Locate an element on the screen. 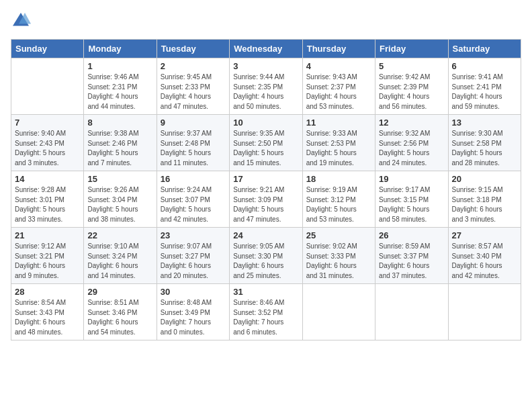 The image size is (532, 411). day-info: Sunrise: 9:44 AMSunset: 2:35 PMDaylight:… is located at coordinates (266, 92).